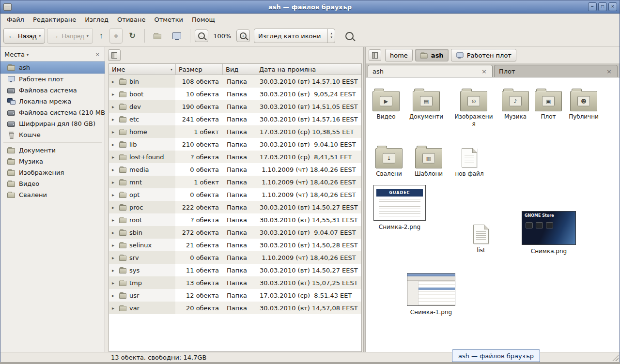 The height and width of the screenshot is (364, 620). What do you see at coordinates (399, 55) in the screenshot?
I see `path-button-home: home` at bounding box center [399, 55].